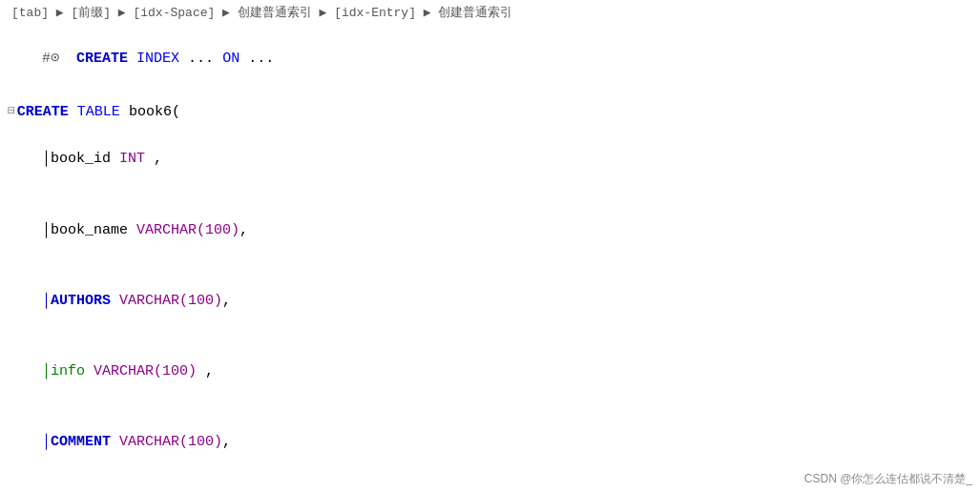  Describe the element at coordinates (76, 301) in the screenshot. I see `authors-name: │AUTHORS` at that location.